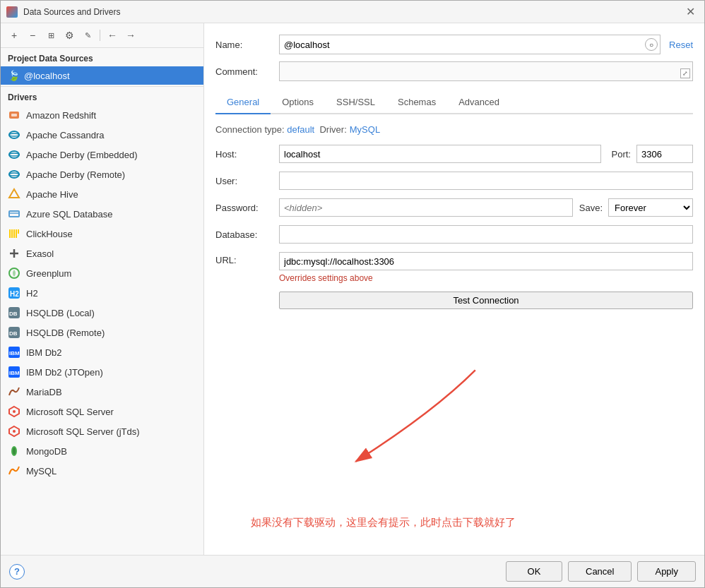 Image resolution: width=705 pixels, height=588 pixels. I want to click on driver-item-exasol: Exasol, so click(102, 253).